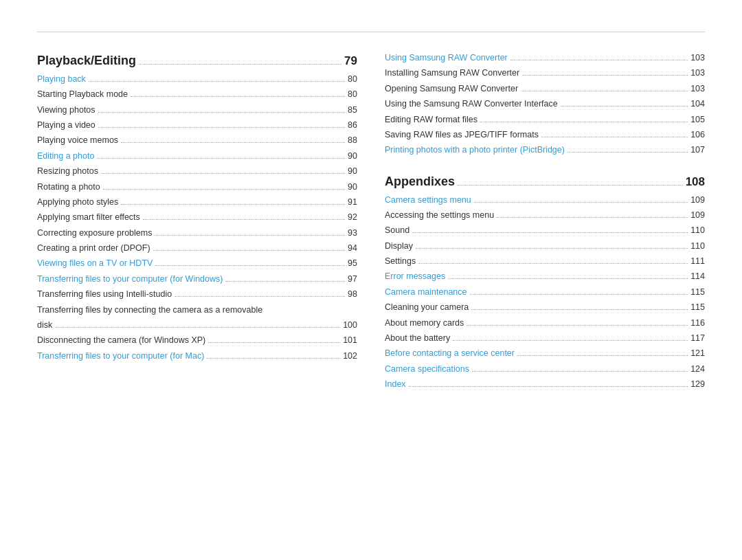 The image size is (742, 560). What do you see at coordinates (78, 202) in the screenshot?
I see `toc-label: Applying photo styles` at bounding box center [78, 202].